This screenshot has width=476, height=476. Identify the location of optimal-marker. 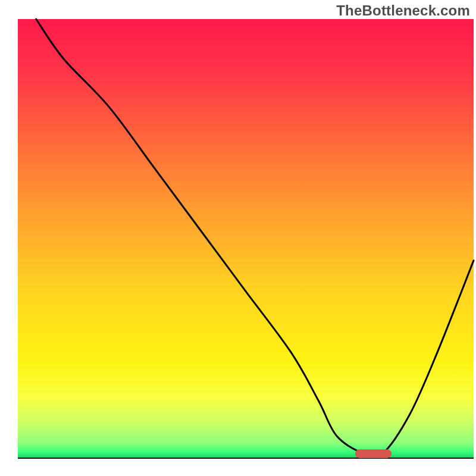
(374, 453).